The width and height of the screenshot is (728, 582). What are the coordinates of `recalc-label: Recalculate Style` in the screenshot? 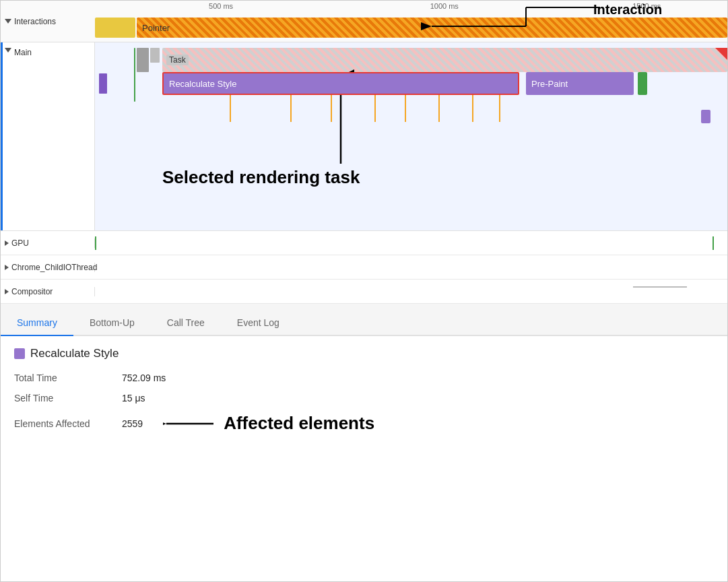 It's located at (203, 84).